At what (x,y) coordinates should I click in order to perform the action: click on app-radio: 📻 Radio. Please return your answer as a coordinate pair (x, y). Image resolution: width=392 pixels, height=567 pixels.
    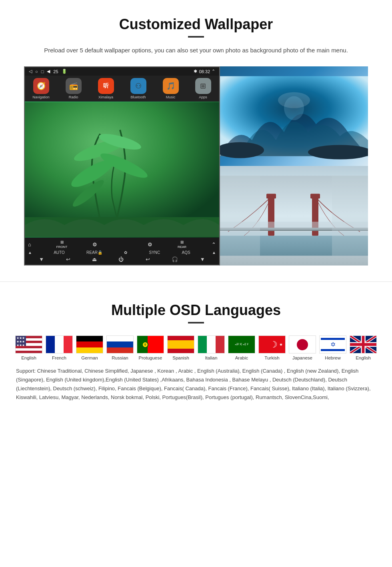
    Looking at the image, I should click on (74, 89).